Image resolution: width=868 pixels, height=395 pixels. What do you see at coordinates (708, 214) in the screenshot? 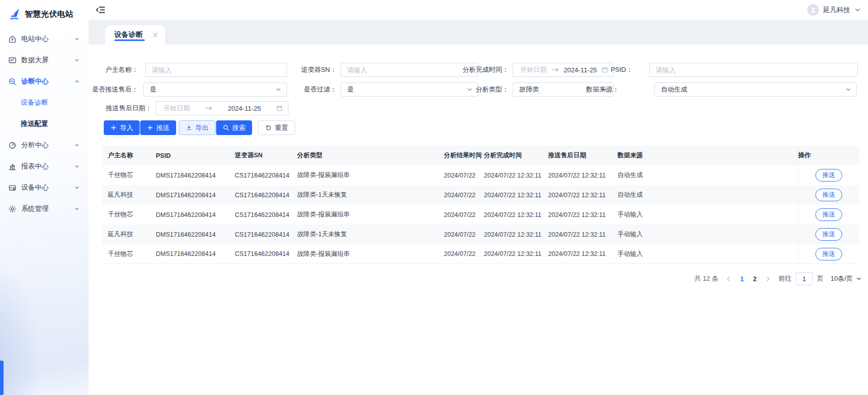
I see `cell-source: 手动输入` at bounding box center [708, 214].